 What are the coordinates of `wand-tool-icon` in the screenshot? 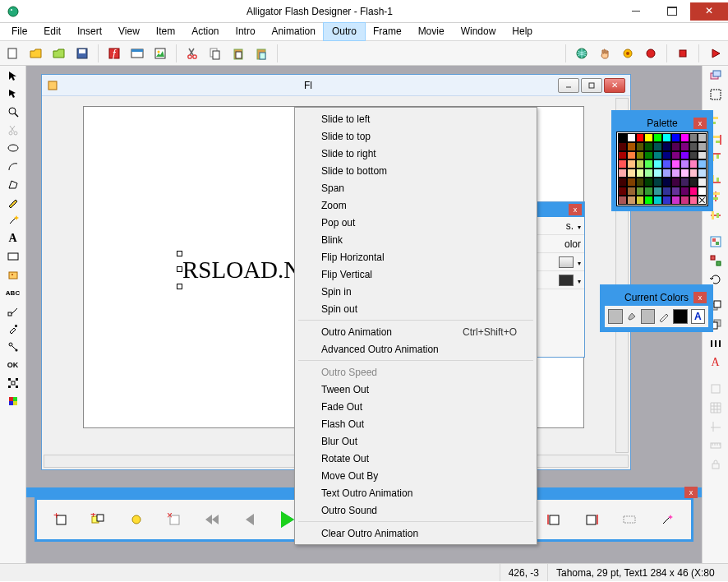 It's located at (13, 220).